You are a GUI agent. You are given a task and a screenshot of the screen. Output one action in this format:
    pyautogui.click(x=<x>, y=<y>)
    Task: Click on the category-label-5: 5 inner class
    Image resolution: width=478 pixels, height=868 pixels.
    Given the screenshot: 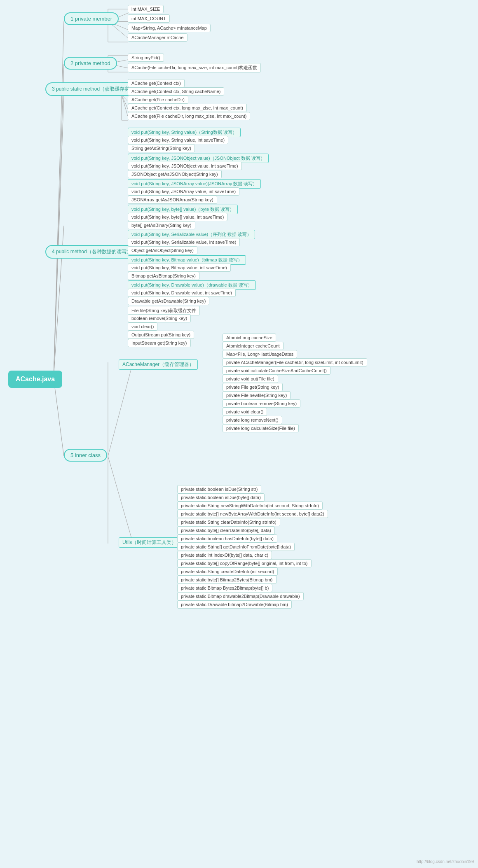 What is the action you would take?
    pyautogui.click(x=86, y=455)
    